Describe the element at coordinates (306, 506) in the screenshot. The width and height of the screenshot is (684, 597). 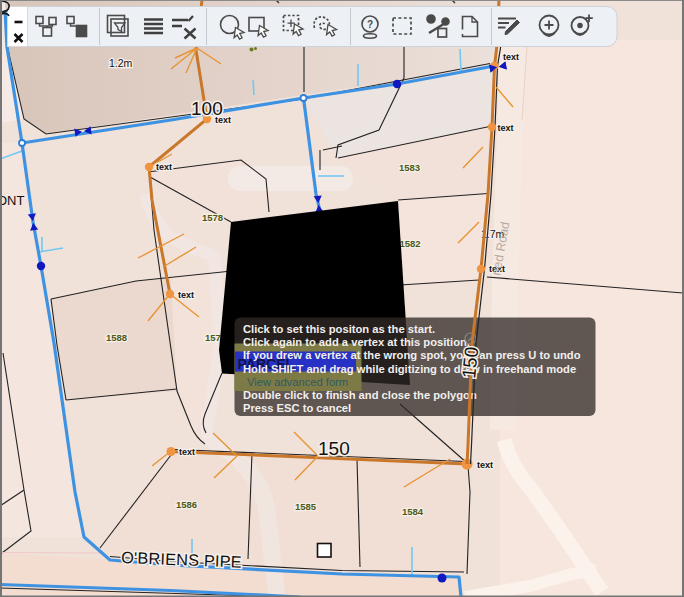
I see `svg-text: 1585` at that location.